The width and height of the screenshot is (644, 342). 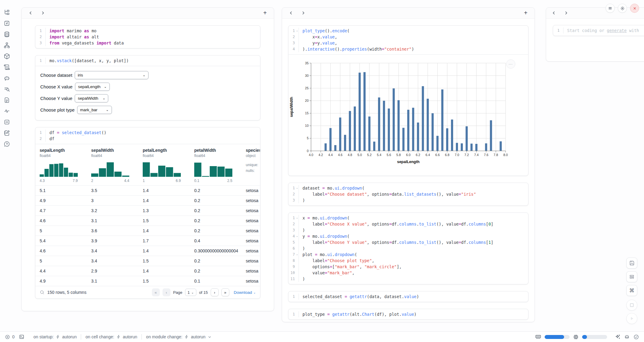 What do you see at coordinates (7, 122) in the screenshot?
I see `code-outline-icon` at bounding box center [7, 122].